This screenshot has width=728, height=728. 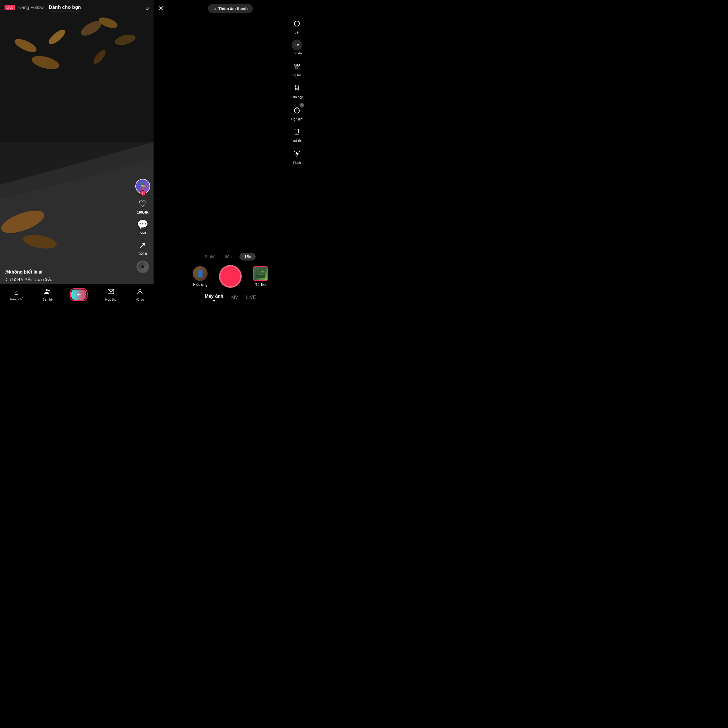 I want to click on filter-button: Bộ lọc, so click(x=297, y=69).